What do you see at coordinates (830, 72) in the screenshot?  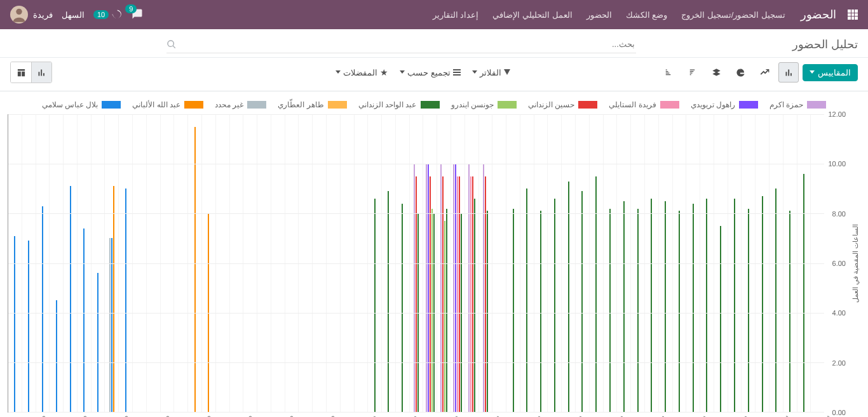 I see `measures-button: المقاييس` at bounding box center [830, 72].